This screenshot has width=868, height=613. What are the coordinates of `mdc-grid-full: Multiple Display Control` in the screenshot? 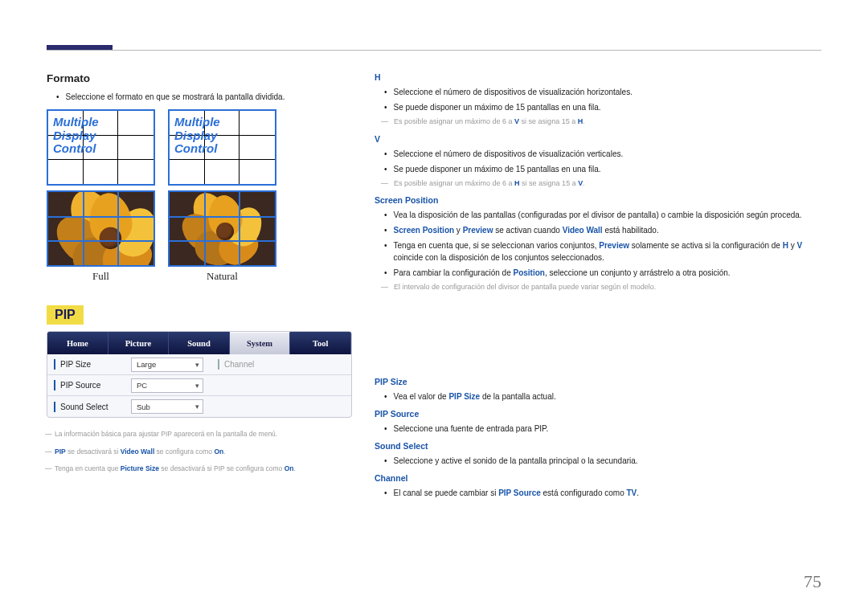 It's located at (101, 148).